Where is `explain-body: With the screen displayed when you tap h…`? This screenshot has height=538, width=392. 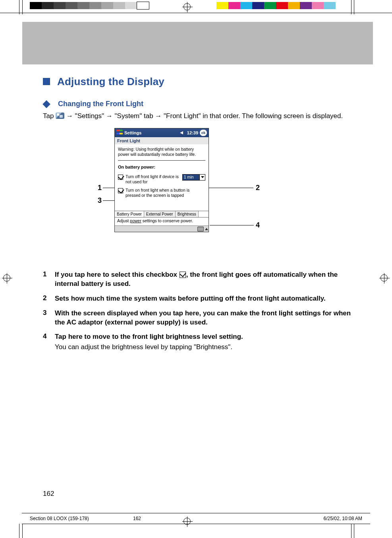 explain-body: With the screen displayed when you tap h… is located at coordinates (204, 318).